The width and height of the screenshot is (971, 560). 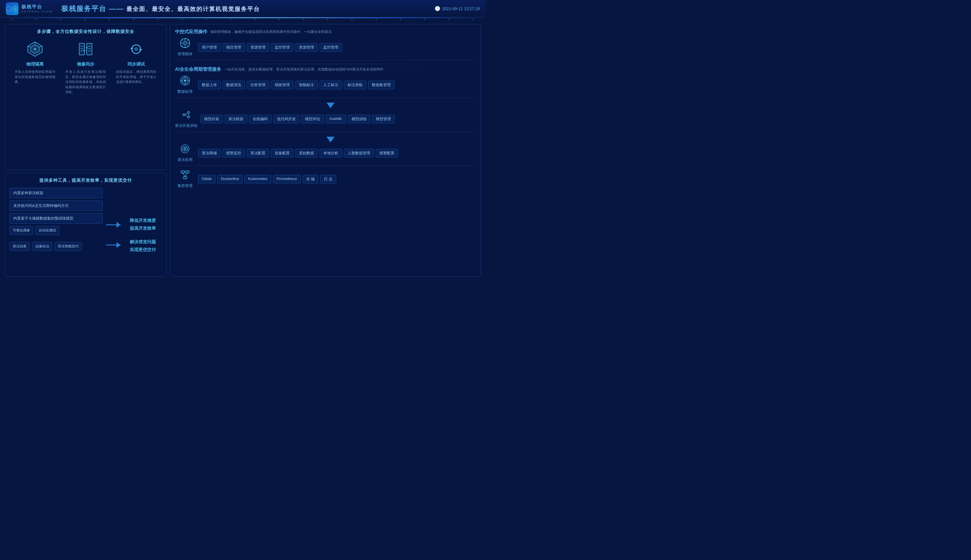 I want to click on algo-label: 算法开发训练, so click(x=186, y=126).